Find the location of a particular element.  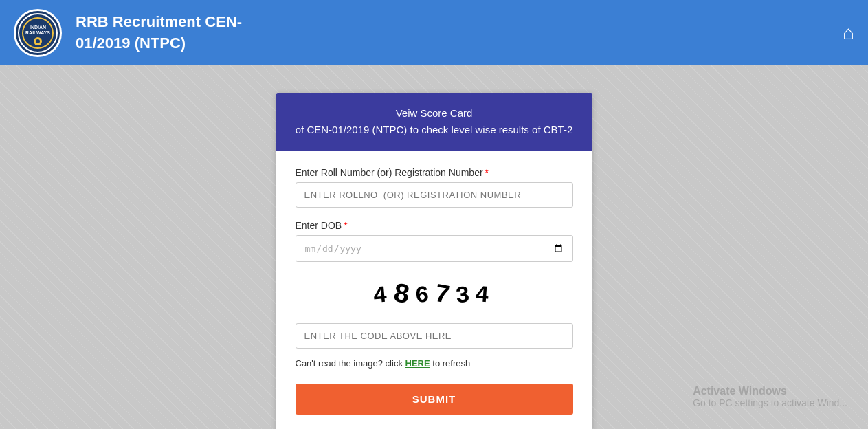

captcha-image: 4 8 6 7 3 4 is located at coordinates (434, 296).